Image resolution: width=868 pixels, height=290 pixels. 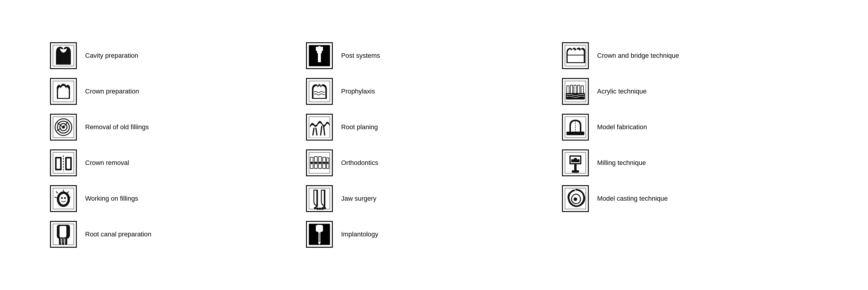 What do you see at coordinates (360, 163) in the screenshot?
I see `orthodontics-label: Orthodontics` at bounding box center [360, 163].